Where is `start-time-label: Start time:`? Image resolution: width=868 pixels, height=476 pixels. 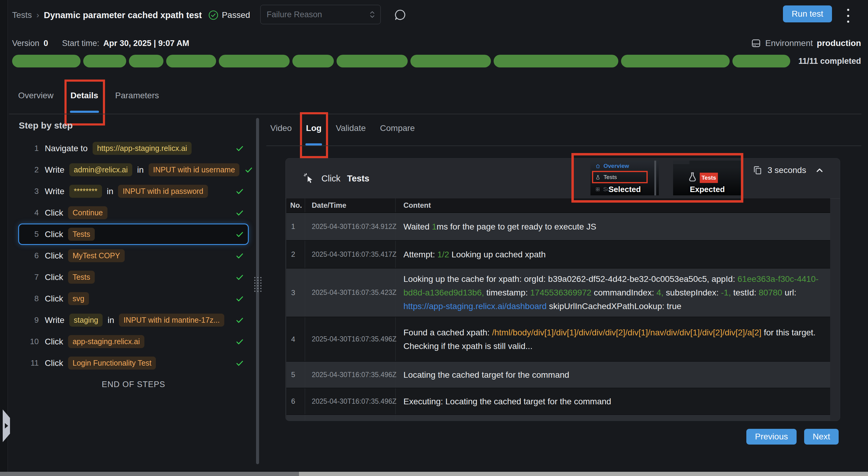
start-time-label: Start time: is located at coordinates (81, 43).